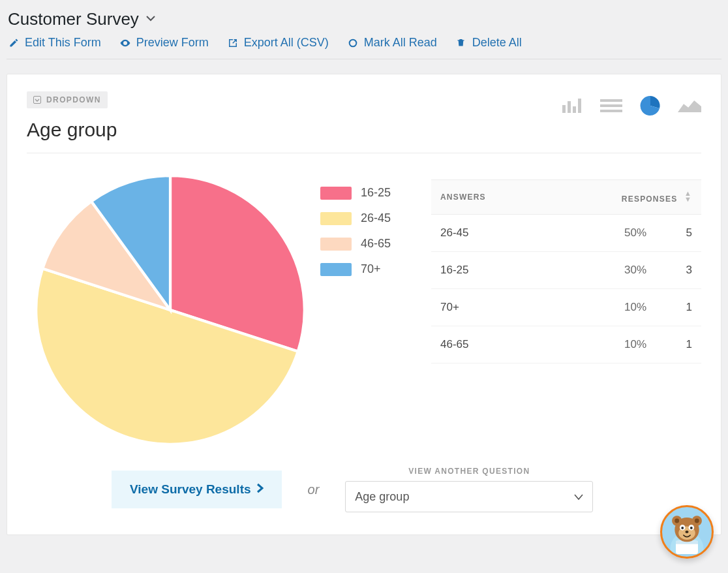 The width and height of the screenshot is (728, 573). Describe the element at coordinates (392, 43) in the screenshot. I see `mark-read-link: Mark All Read` at that location.